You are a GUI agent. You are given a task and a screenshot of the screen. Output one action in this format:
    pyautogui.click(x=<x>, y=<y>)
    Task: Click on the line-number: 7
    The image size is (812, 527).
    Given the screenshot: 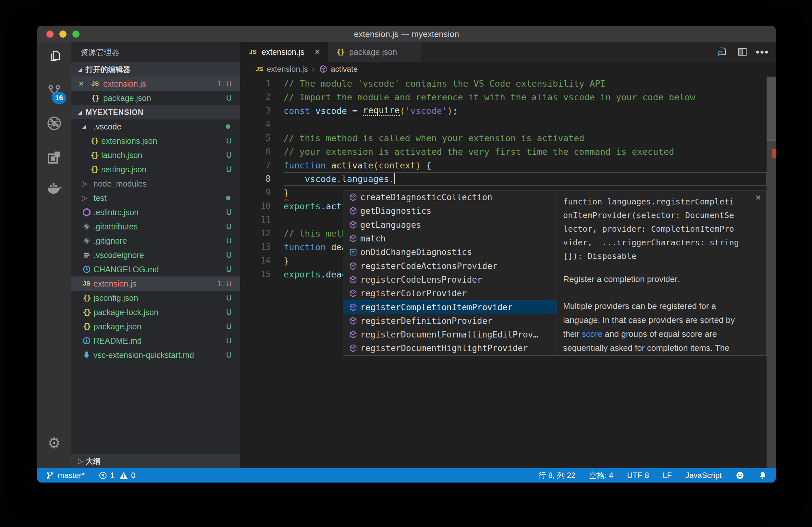 What is the action you would take?
    pyautogui.click(x=262, y=165)
    